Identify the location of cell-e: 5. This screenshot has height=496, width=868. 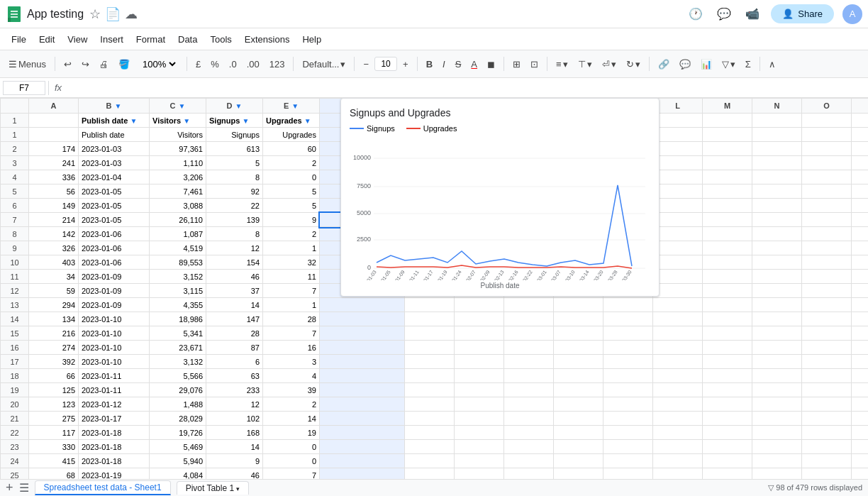
(291, 206).